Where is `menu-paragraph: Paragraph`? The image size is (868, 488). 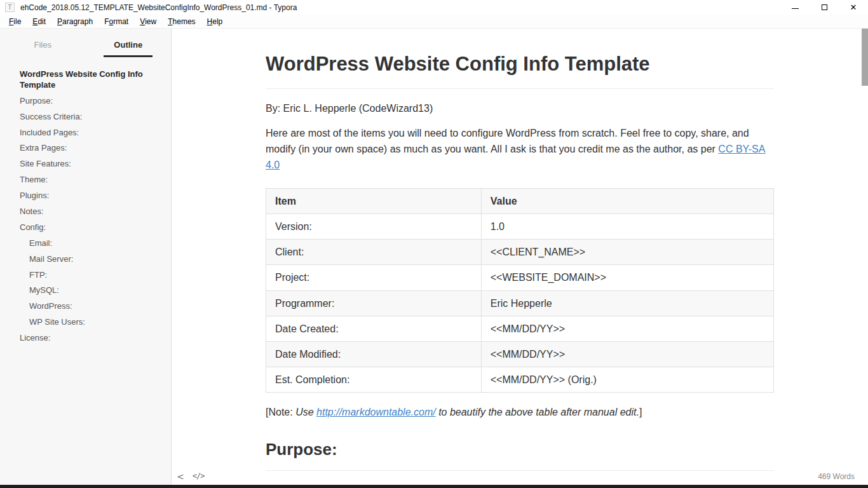 menu-paragraph: Paragraph is located at coordinates (75, 22).